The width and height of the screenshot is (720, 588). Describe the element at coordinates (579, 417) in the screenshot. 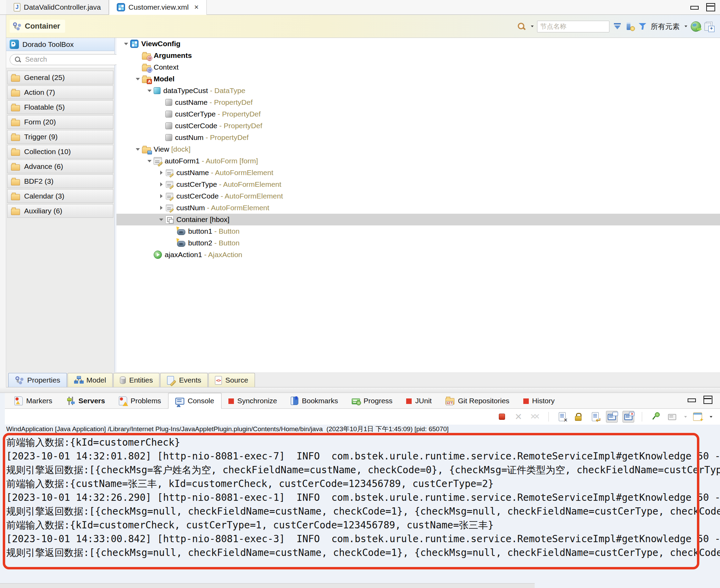

I see `scroll-lock-icon` at that location.